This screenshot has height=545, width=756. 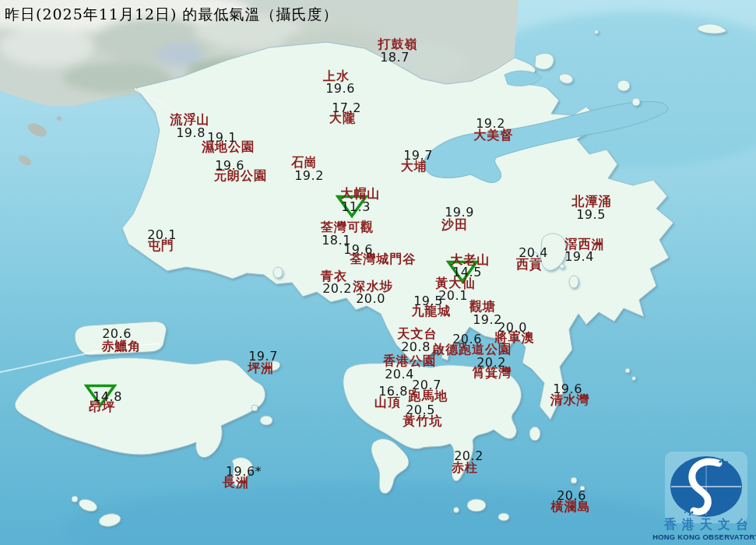 I want to click on station-value: 20.7, so click(x=427, y=385).